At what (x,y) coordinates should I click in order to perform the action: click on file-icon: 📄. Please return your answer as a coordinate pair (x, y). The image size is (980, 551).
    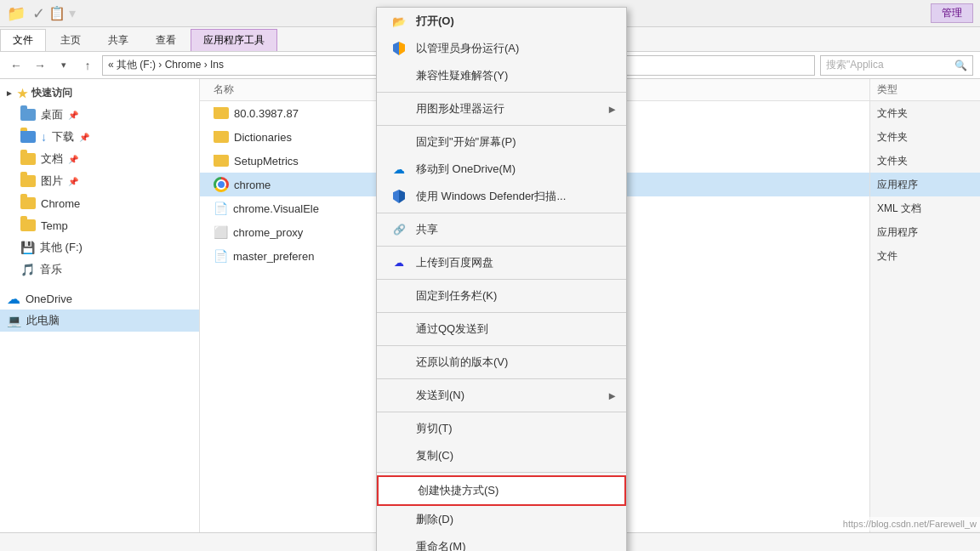
    Looking at the image, I should click on (221, 256).